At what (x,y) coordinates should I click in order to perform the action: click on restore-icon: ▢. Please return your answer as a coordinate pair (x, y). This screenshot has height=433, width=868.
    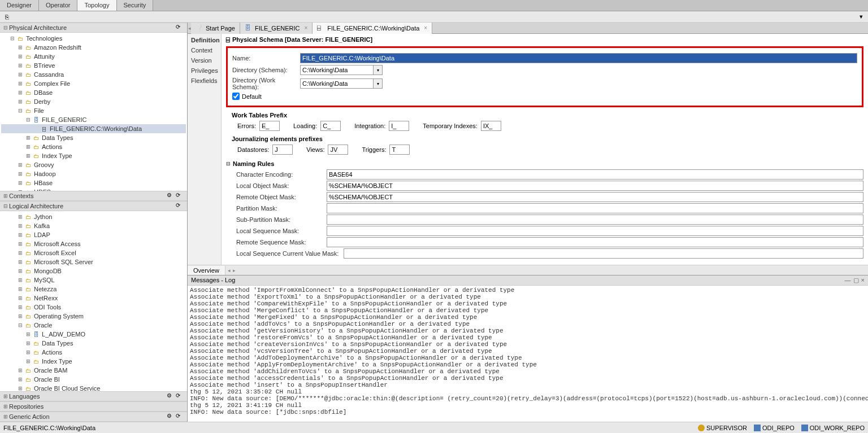
    Looking at the image, I should click on (856, 280).